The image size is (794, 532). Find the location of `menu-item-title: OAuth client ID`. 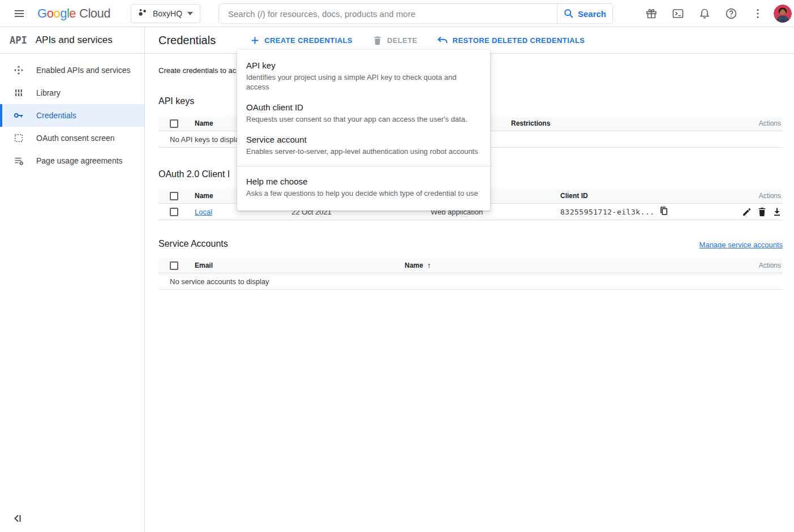

menu-item-title: OAuth client ID is located at coordinates (363, 108).